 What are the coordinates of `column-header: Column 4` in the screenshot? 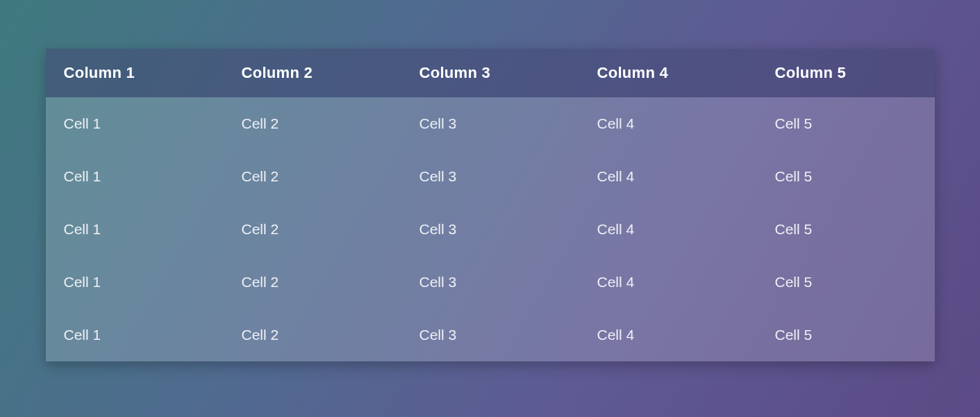 It's located at (668, 73).